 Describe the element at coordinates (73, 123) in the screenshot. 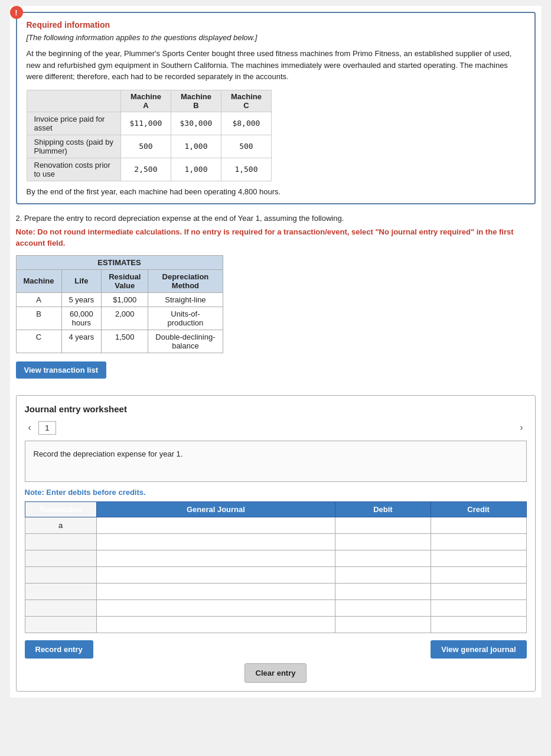

I see `row-label-invoice: Invoice price paid forasset` at that location.